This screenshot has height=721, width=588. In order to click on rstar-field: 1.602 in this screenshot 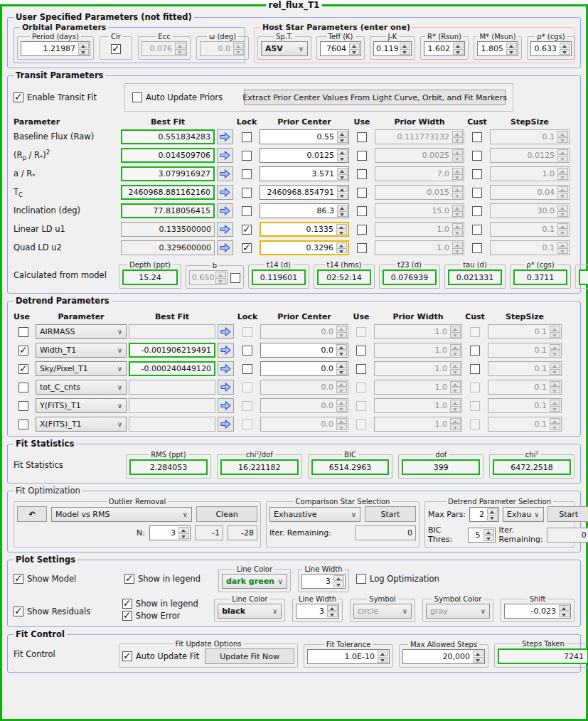, I will do `click(444, 48)`.